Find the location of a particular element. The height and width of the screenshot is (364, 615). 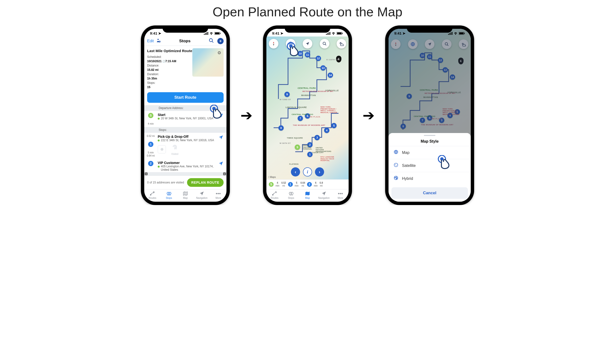

add-button: + is located at coordinates (221, 41).